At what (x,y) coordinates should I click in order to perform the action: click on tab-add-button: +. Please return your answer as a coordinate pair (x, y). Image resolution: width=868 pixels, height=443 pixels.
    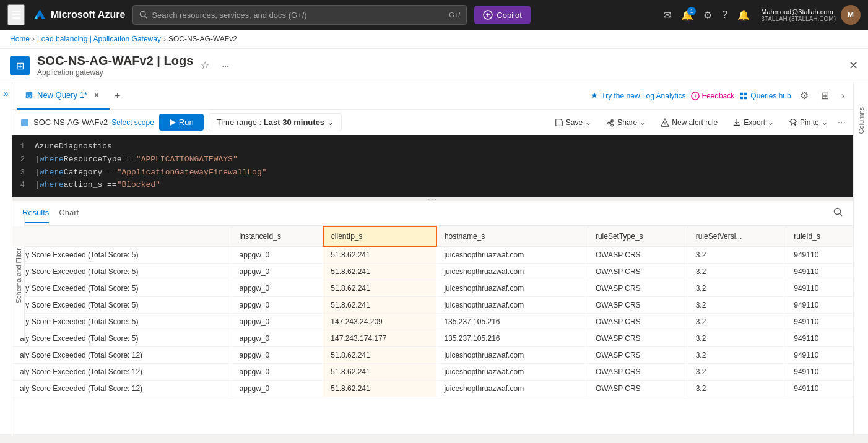
    Looking at the image, I should click on (118, 96).